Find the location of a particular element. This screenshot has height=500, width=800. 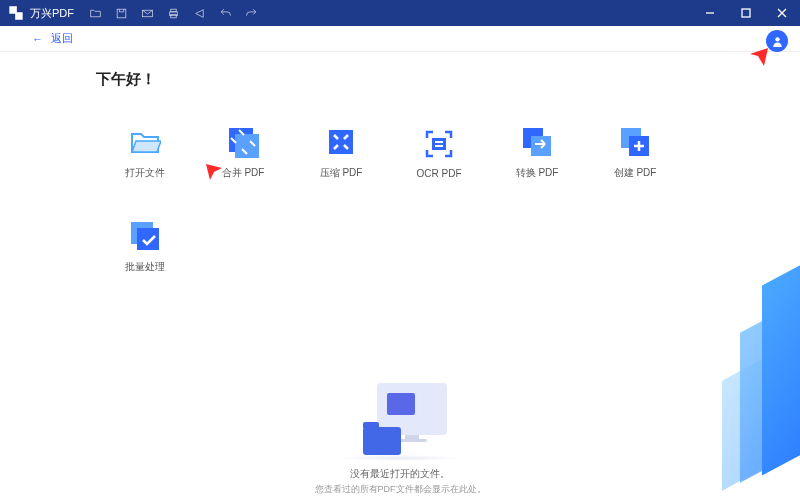

folder-open-icon is located at coordinates (145, 142).